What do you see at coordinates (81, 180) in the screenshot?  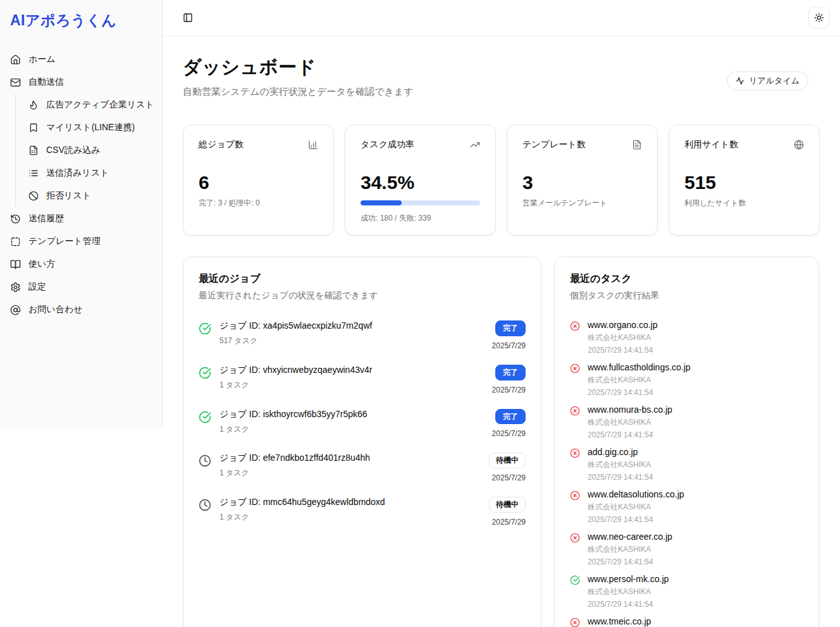 I see `sidebar-nav: ホーム 自動送信 広告アクティブ企業リスト マイリスト(LINE連携)` at bounding box center [81, 180].